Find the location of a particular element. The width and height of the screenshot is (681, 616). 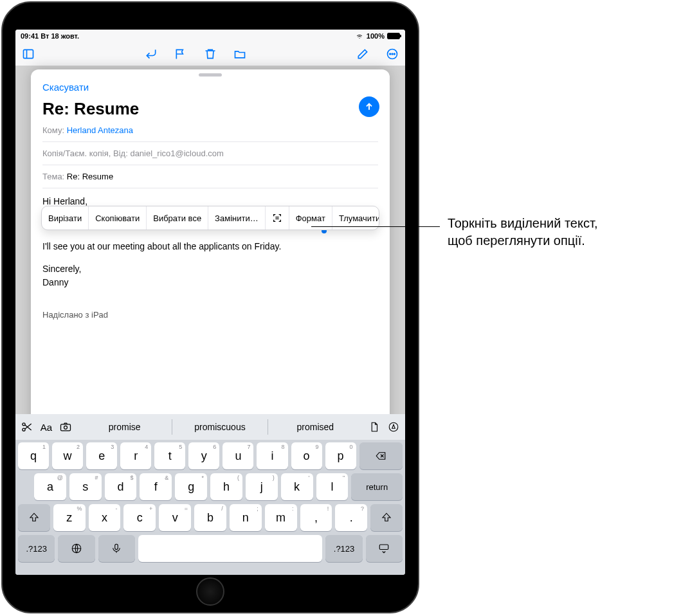

wifi-icon is located at coordinates (359, 36).